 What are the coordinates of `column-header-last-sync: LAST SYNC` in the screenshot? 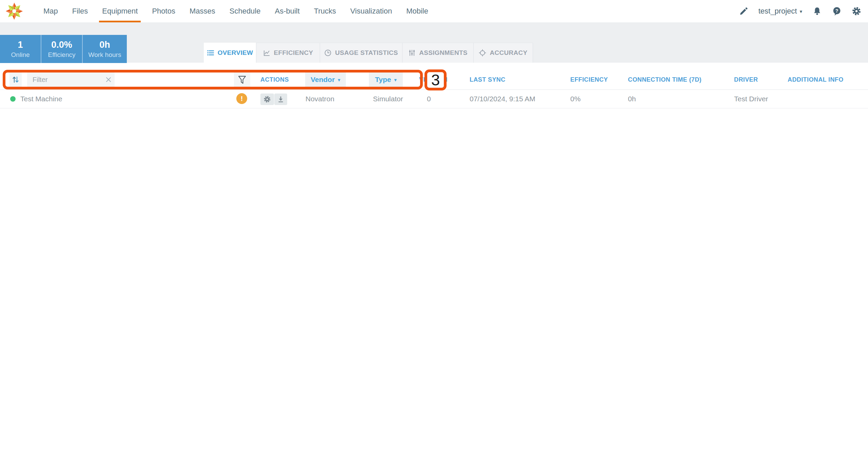 It's located at (488, 80).